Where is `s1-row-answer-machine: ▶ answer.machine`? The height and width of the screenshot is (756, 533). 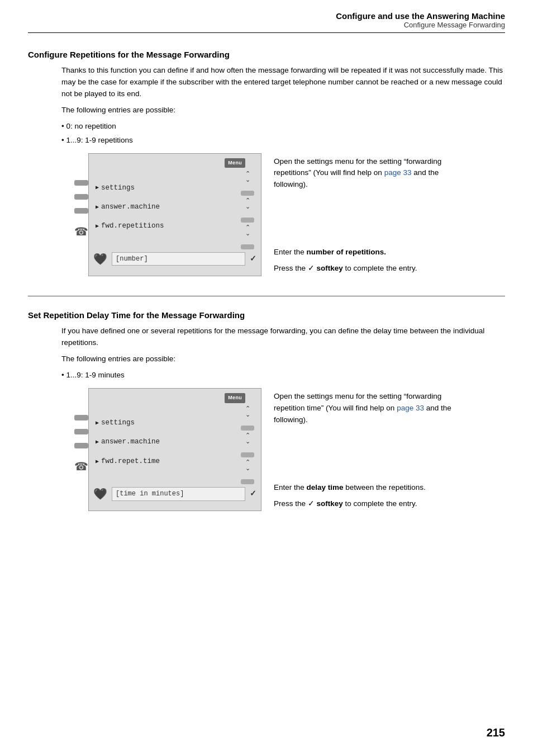 s1-row-answer-machine: ▶ answer.machine is located at coordinates (130, 207).